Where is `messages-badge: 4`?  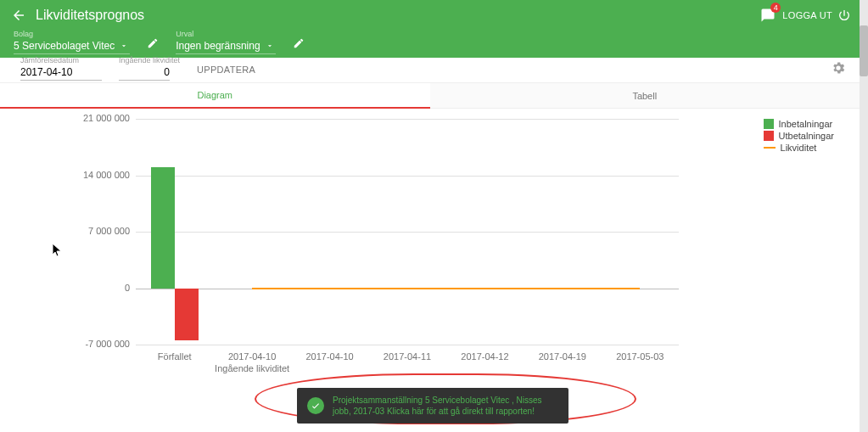
messages-badge: 4 is located at coordinates (776, 8).